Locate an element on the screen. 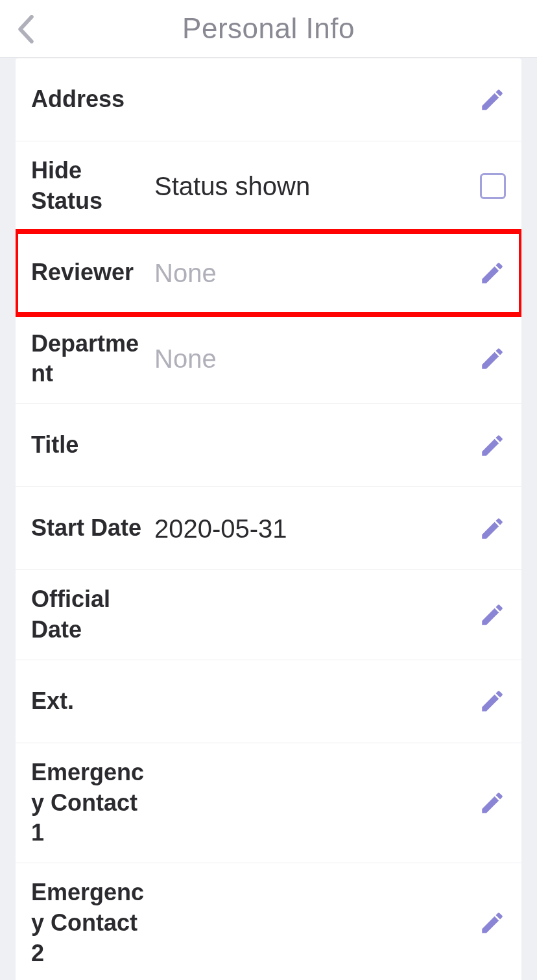 The image size is (537, 980). value-hide-status: Status shown is located at coordinates (317, 186).